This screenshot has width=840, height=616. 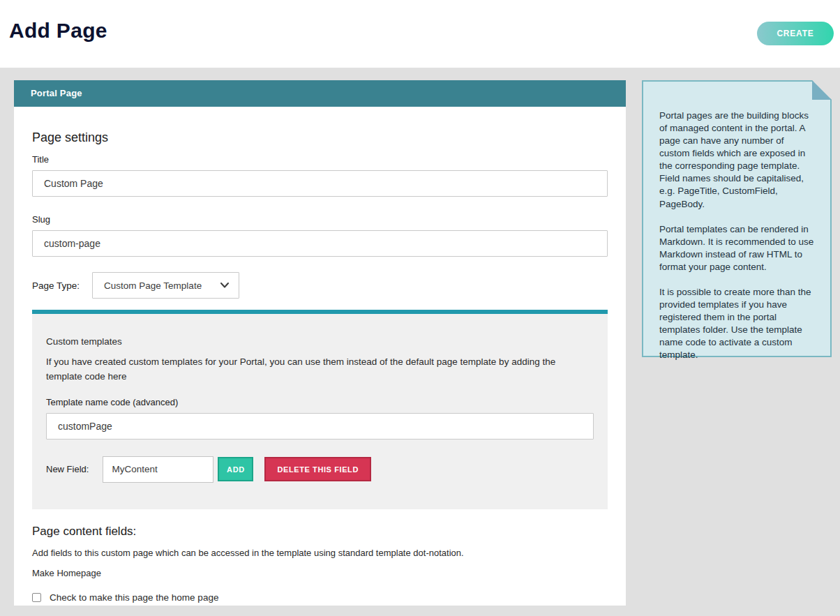 What do you see at coordinates (36, 597) in the screenshot?
I see `homepage-checkbox` at bounding box center [36, 597].